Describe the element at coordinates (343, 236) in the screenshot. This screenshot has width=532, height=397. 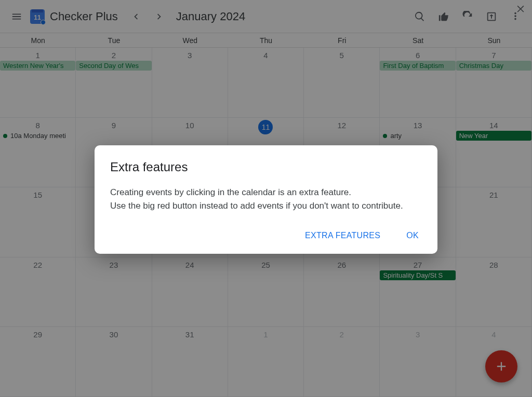
I see `extra-features-button: EXTRA FEATURES` at that location.